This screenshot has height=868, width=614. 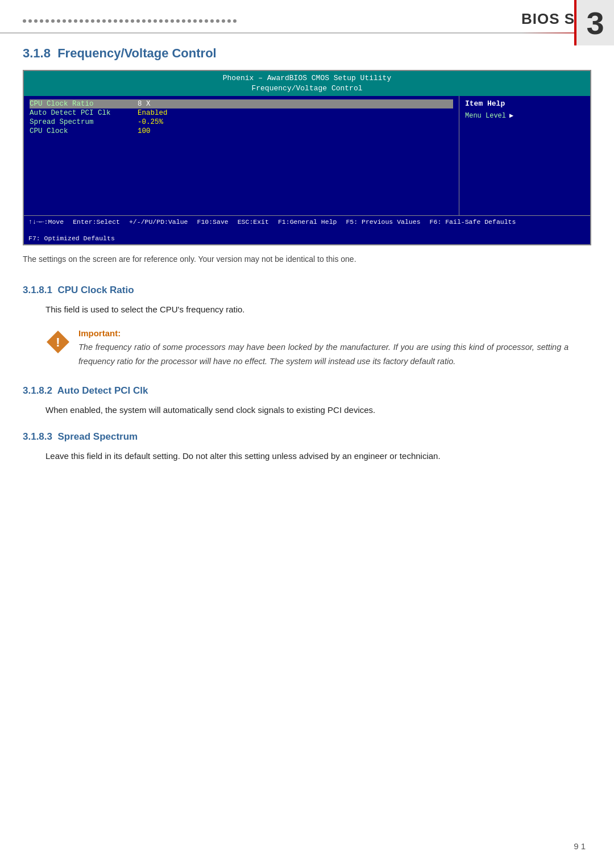 What do you see at coordinates (307, 458) in the screenshot?
I see `body-text-3183: Leave this field in its default setting.…` at bounding box center [307, 458].